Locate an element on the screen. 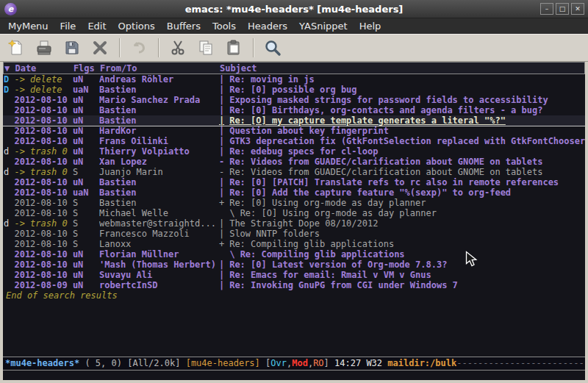  message-row: 2012-08-10 uN Mario Sanchez Prada | Expo… is located at coordinates (294, 100).